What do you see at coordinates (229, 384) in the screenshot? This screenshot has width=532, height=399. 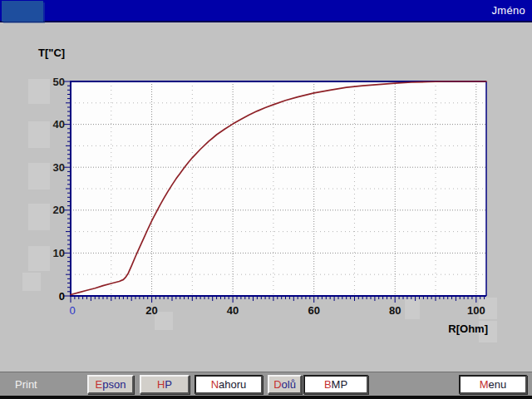 I see `nahoru-button: Nahoru` at bounding box center [229, 384].